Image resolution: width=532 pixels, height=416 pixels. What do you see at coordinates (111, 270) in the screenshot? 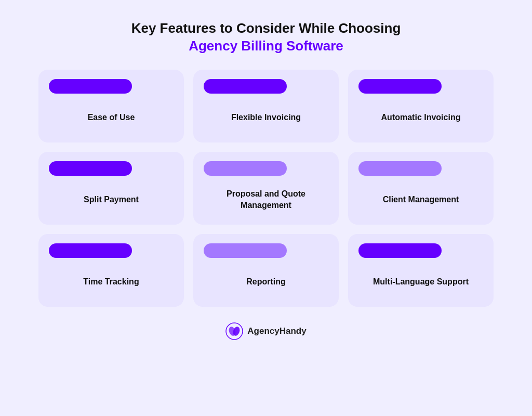
I see `feature-card: Time Tracking` at bounding box center [111, 270].